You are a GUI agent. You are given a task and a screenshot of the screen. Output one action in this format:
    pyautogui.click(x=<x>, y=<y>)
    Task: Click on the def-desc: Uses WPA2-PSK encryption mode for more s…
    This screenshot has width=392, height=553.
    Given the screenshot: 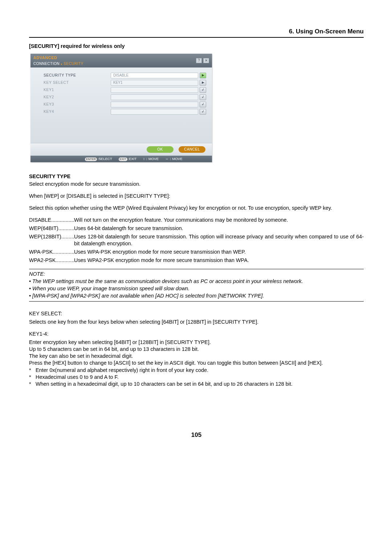 What is the action you would take?
    pyautogui.click(x=219, y=261)
    